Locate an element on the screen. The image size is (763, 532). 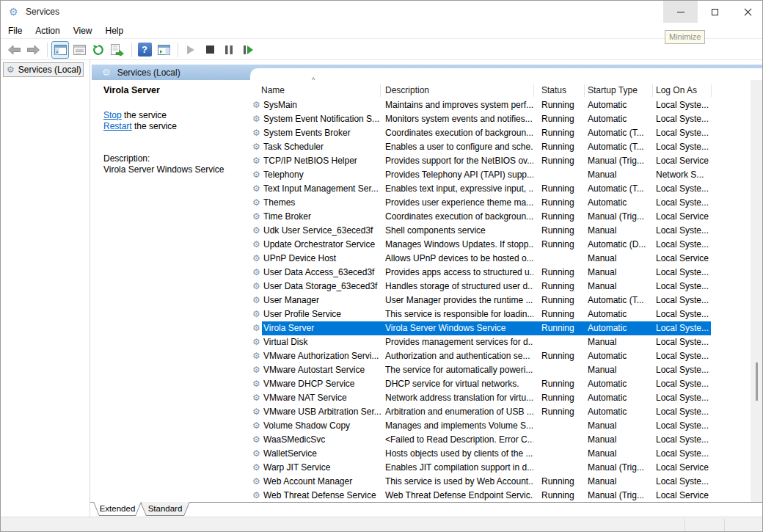
action-pane-icon is located at coordinates (164, 50).